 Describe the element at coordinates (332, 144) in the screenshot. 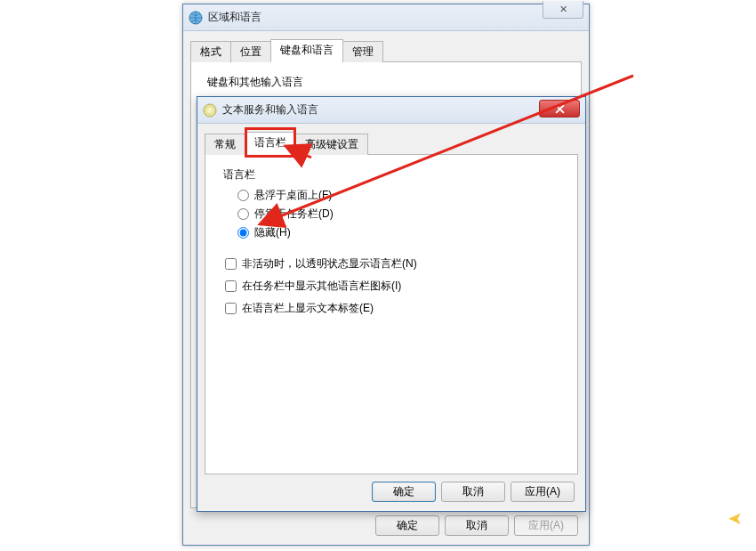

I see `tab-advanced: 高级键设置` at that location.